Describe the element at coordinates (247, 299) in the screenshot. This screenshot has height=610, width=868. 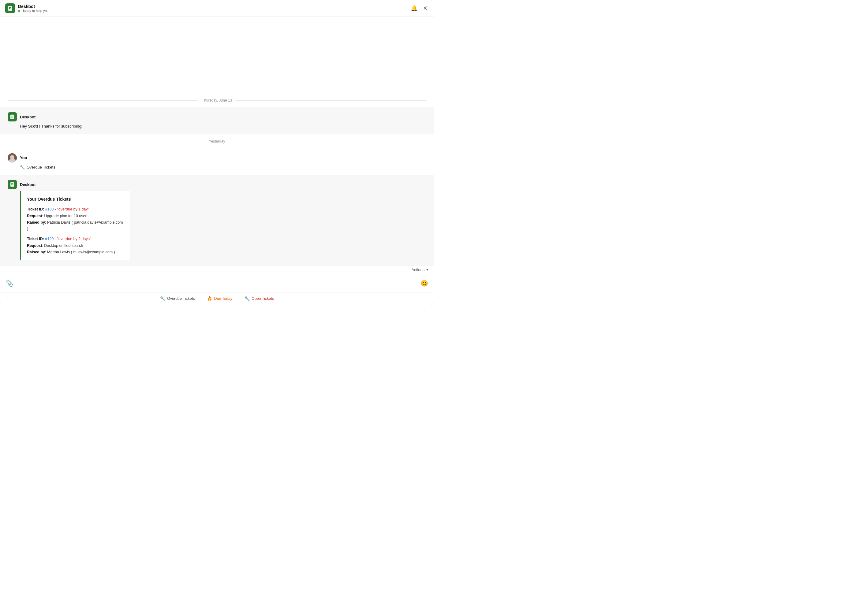
I see `shortcut-open-icon: 🔧` at that location.